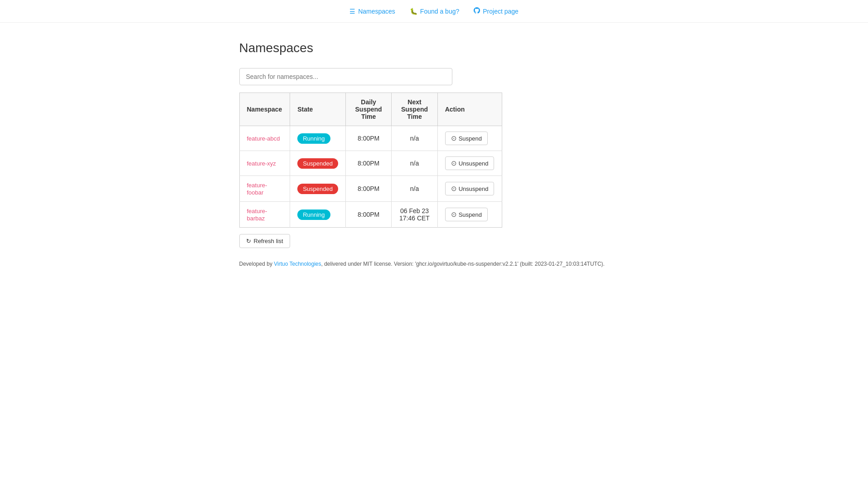 Image resolution: width=868 pixels, height=502 pixels. What do you see at coordinates (414, 139) in the screenshot?
I see `next-suspend-time-0: n/a` at bounding box center [414, 139].